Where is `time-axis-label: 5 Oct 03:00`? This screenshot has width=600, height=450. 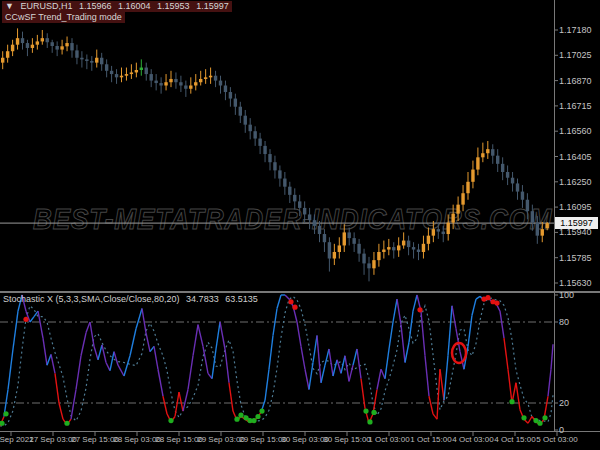 time-axis-label: 5 Oct 03:00 is located at coordinates (556, 440).